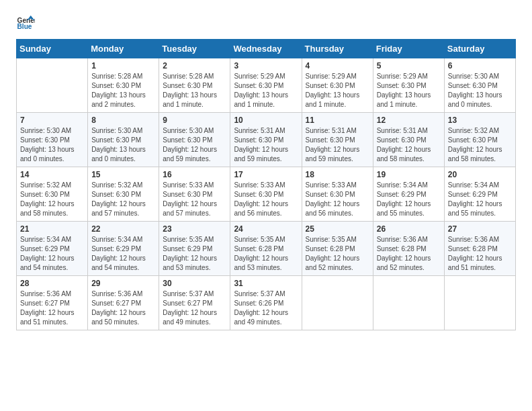 The image size is (532, 411). Describe the element at coordinates (195, 86) in the screenshot. I see `calendar-cell: 2Sunrise: 5:28 AM Sunset: 6:30 PM Daylig…` at that location.